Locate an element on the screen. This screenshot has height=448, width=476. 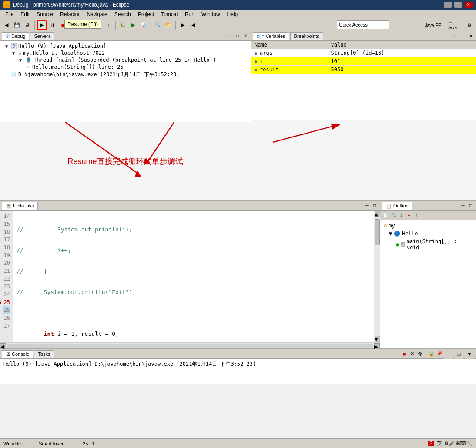
var-row-i: ● i 101 is located at coordinates (364, 62).